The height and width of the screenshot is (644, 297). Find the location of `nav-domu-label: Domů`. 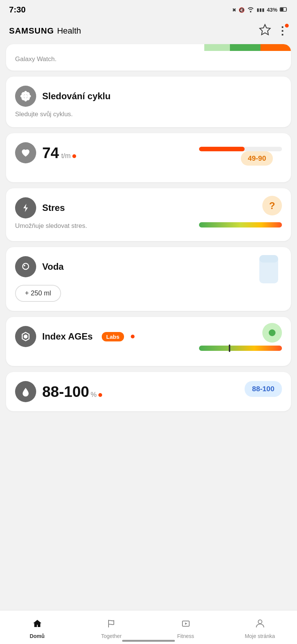

nav-domu-label: Domů is located at coordinates (37, 636).